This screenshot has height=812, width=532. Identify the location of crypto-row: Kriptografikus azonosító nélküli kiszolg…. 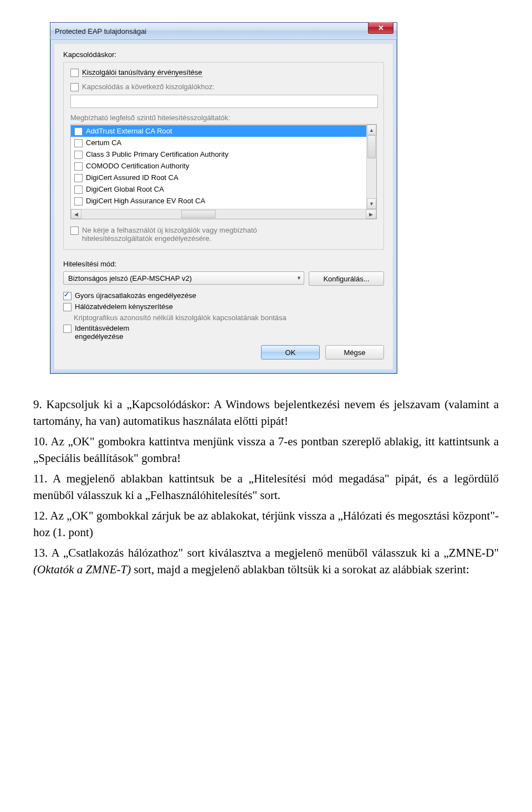
(224, 318).